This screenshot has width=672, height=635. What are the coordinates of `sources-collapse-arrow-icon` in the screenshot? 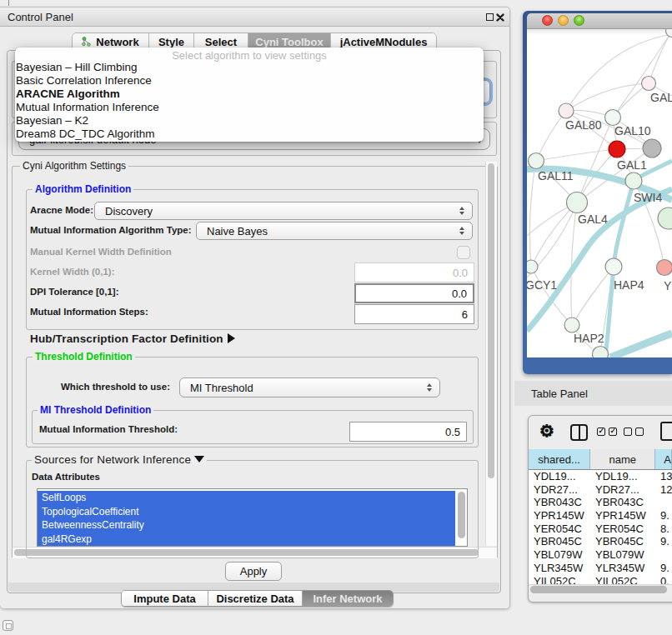 It's located at (199, 459).